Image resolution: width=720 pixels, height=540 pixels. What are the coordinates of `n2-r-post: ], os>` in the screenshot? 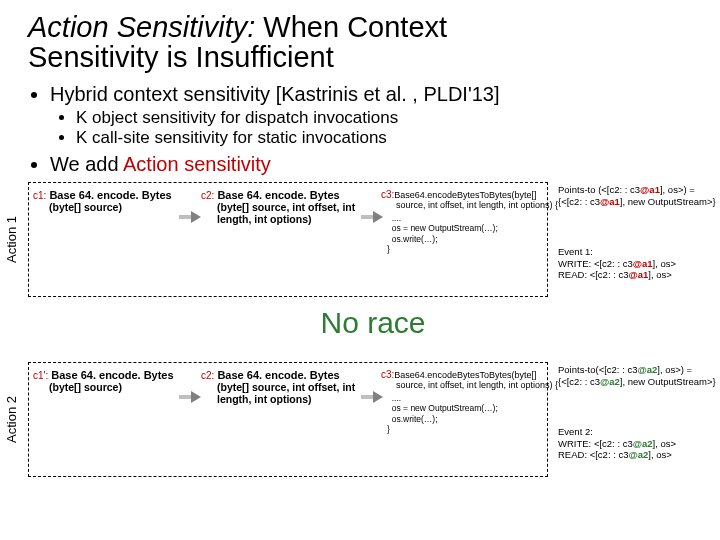 It's located at (660, 454).